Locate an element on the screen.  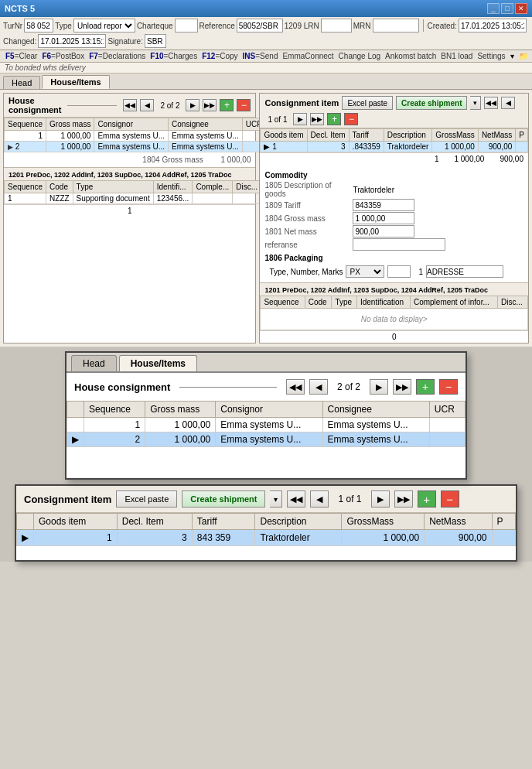
ankomst-batch: Ankomst batch is located at coordinates (411, 56).